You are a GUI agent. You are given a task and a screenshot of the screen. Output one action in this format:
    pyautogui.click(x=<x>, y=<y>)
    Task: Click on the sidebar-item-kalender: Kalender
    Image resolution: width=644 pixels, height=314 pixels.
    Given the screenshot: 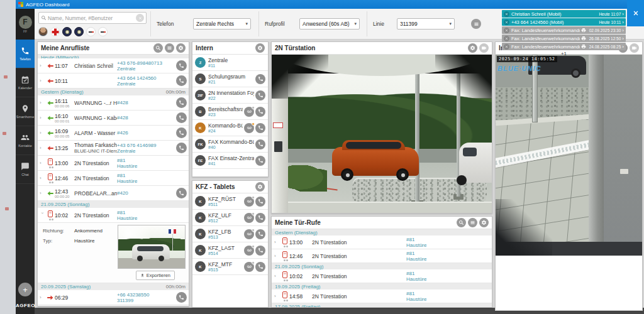 What is the action you would take?
    pyautogui.click(x=25, y=83)
    